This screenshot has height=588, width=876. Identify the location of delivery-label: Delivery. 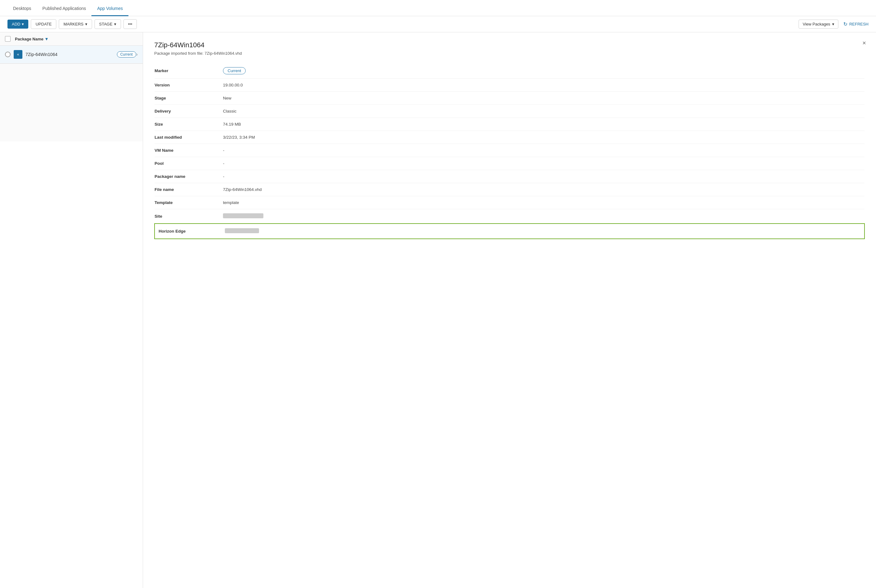
(189, 111).